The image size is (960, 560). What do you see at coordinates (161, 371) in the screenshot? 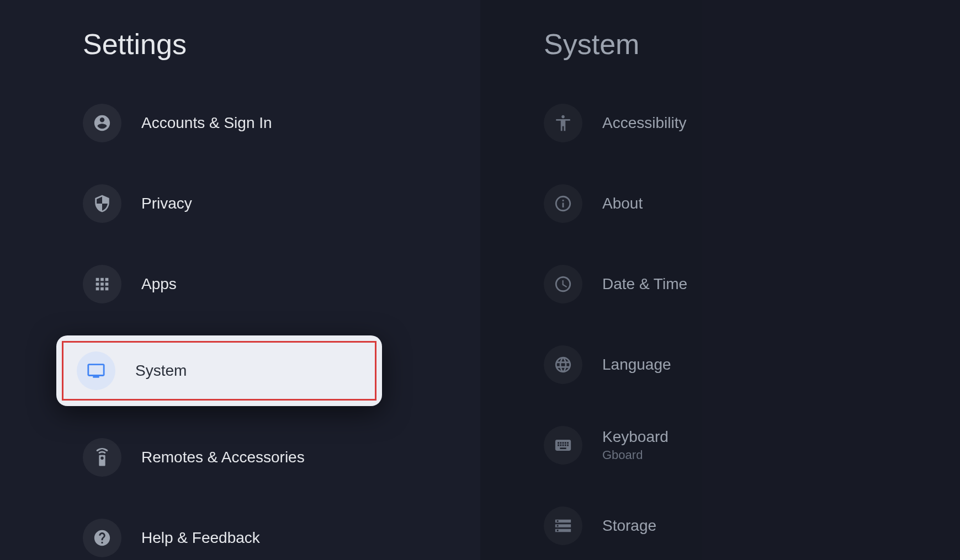
I see `settings-item-label: System` at bounding box center [161, 371].